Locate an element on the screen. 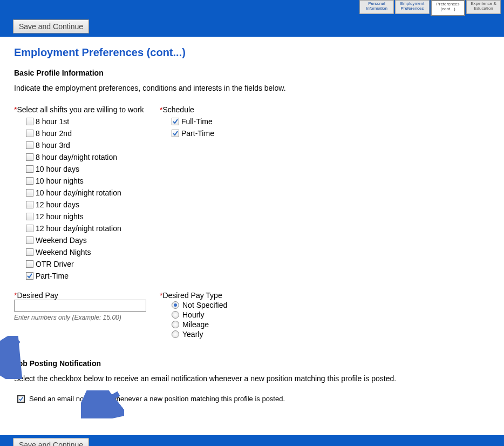 The height and width of the screenshot is (446, 504). schedule-checkbox-group: Full-TimePart-Time is located at coordinates (236, 127).